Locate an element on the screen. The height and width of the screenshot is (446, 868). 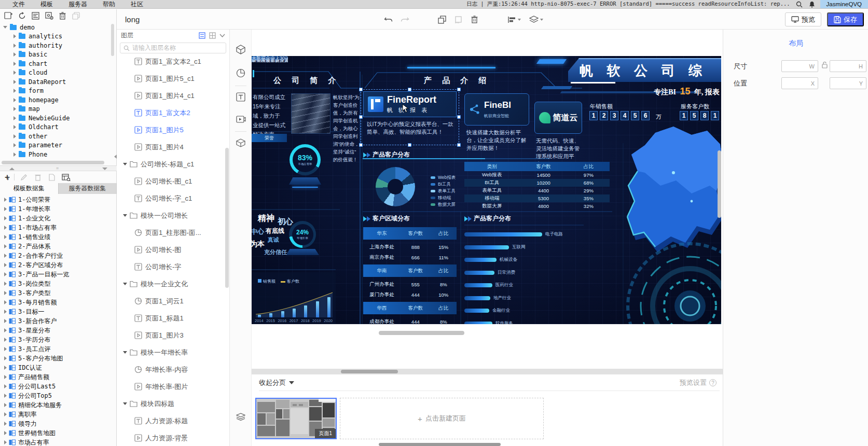
layer-item: 模块一年增长率 is located at coordinates (171, 353).